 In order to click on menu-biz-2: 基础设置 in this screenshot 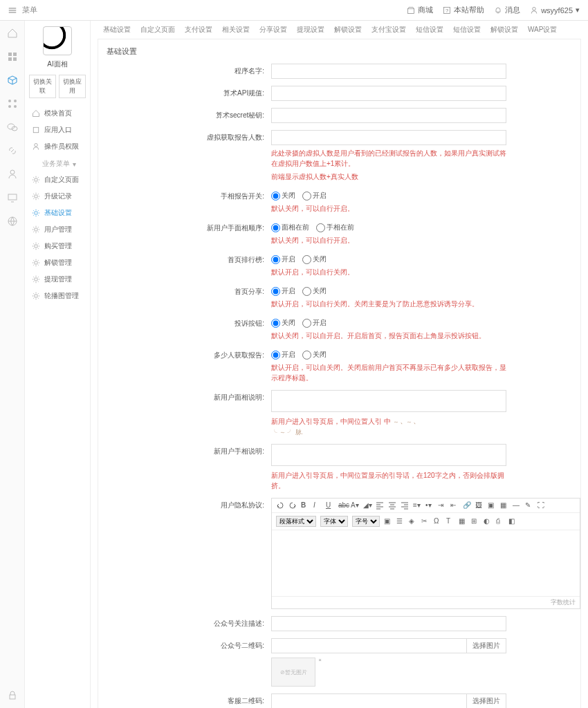, I will do `click(57, 213)`.